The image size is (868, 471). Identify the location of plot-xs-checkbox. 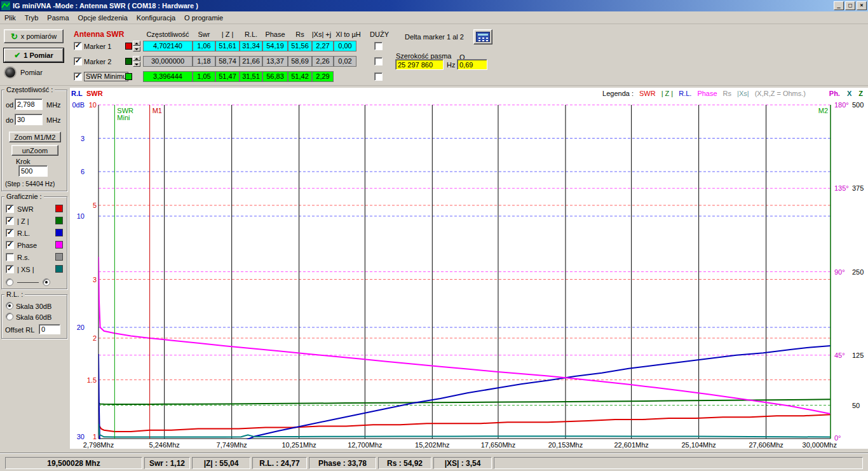
(10, 270).